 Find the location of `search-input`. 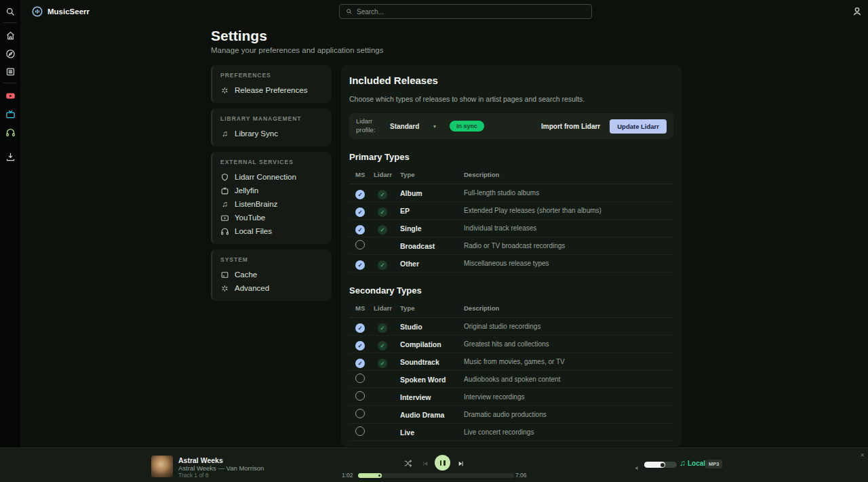

search-input is located at coordinates (471, 12).